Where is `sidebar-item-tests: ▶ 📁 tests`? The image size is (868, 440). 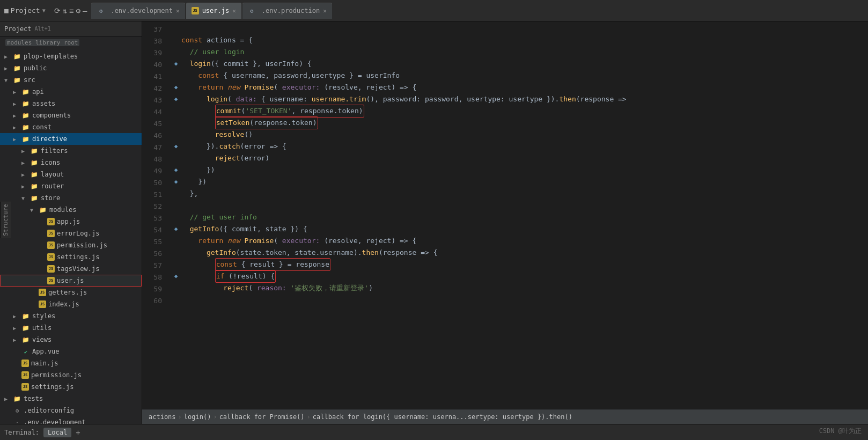 sidebar-item-tests: ▶ 📁 tests is located at coordinates (71, 399).